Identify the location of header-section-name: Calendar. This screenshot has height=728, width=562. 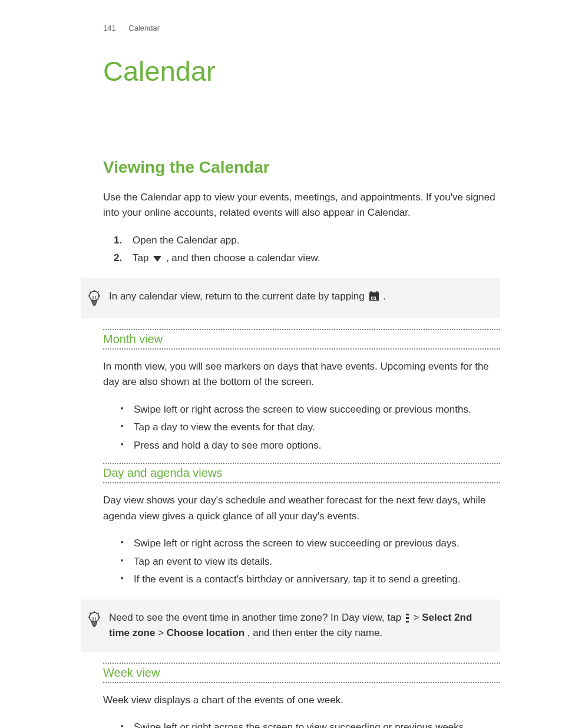
(144, 28).